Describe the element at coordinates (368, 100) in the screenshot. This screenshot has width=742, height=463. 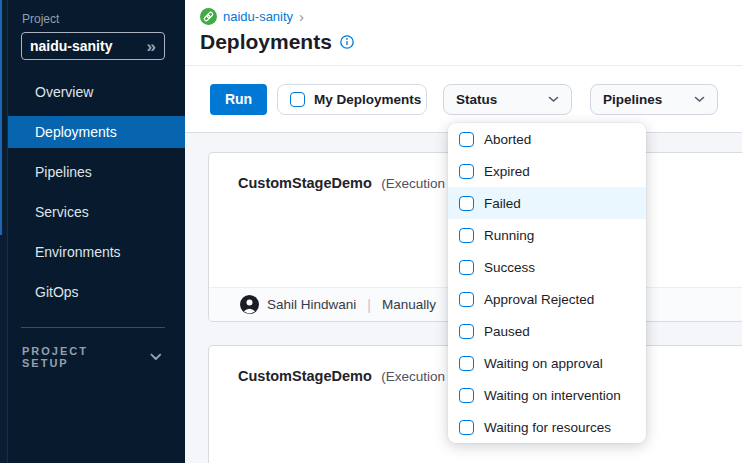
I see `my-deployments-label: My Deployments` at that location.